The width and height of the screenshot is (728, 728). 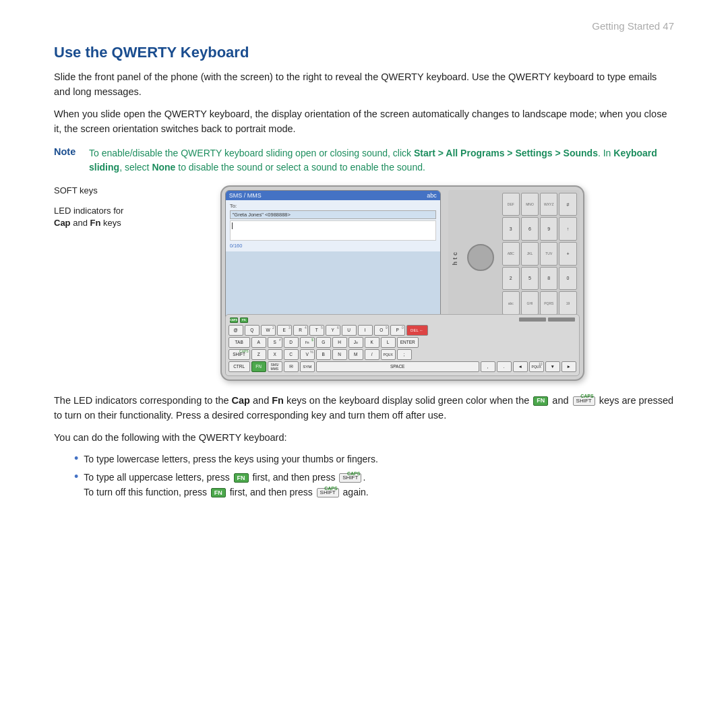 What do you see at coordinates (402, 330) in the screenshot?
I see `kb-row-1: @ Q W2 E3 R4 T5 Y6 U I O9 P0 DEL ←` at bounding box center [402, 330].